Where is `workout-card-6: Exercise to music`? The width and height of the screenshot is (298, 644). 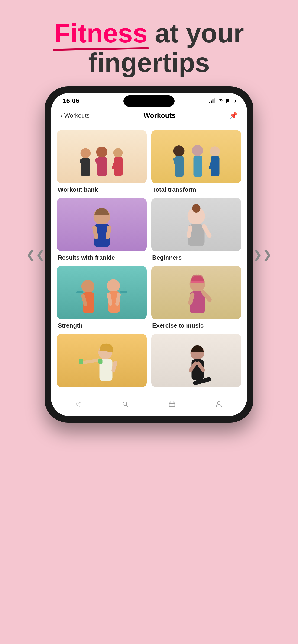
workout-card-6: Exercise to music is located at coordinates (196, 298).